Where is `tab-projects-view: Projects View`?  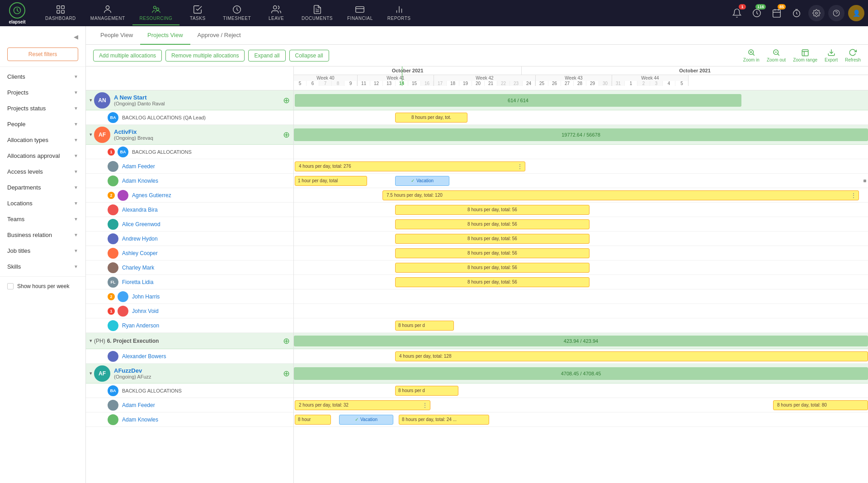
tab-projects-view: Projects View is located at coordinates (165, 35).